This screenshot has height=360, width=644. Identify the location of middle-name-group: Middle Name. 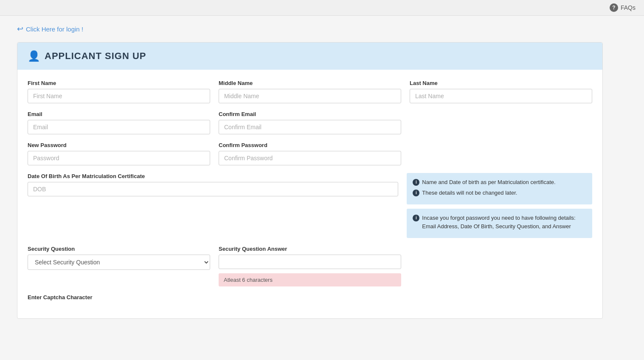
(310, 92).